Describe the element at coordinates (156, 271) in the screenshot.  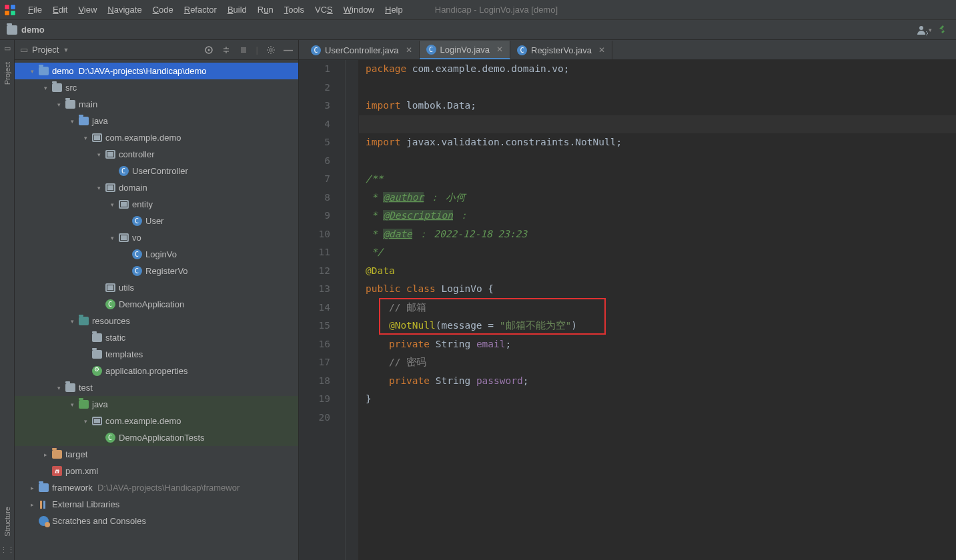
I see `tree-node-registervo: CRegisterVo` at that location.